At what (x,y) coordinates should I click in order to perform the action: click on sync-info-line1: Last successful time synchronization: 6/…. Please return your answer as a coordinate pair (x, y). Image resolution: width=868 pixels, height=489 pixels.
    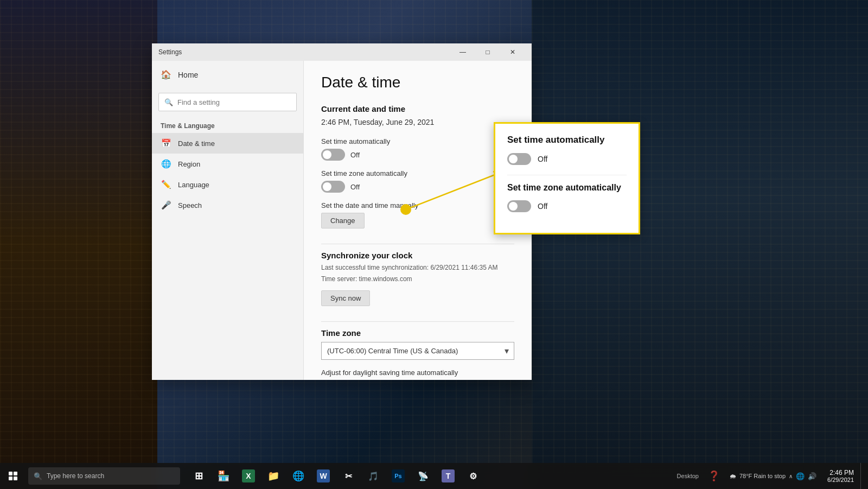
    Looking at the image, I should click on (418, 268).